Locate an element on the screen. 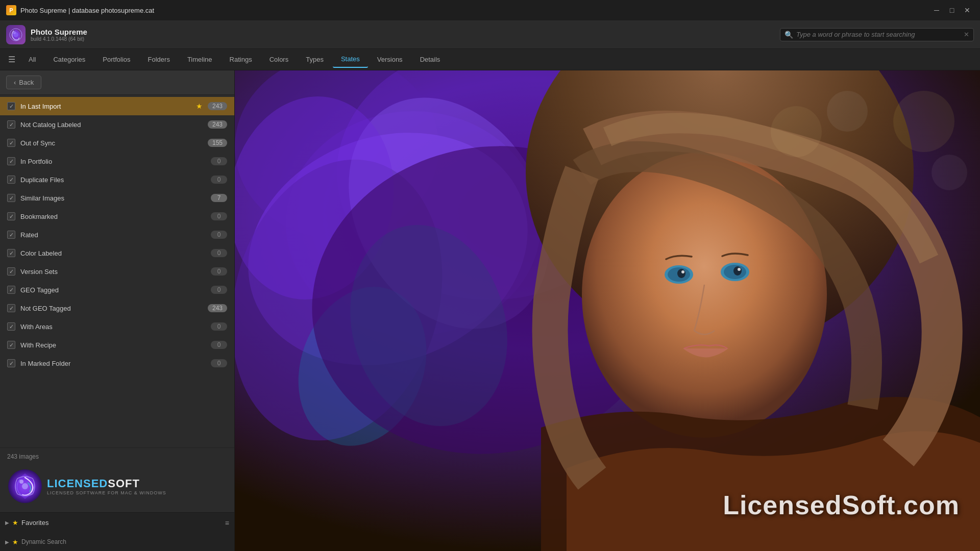 Image resolution: width=980 pixels, height=551 pixels. logo-area: LICENSEDSOFT LICENSED SOFTWARE FOR MAC &… is located at coordinates (117, 486).